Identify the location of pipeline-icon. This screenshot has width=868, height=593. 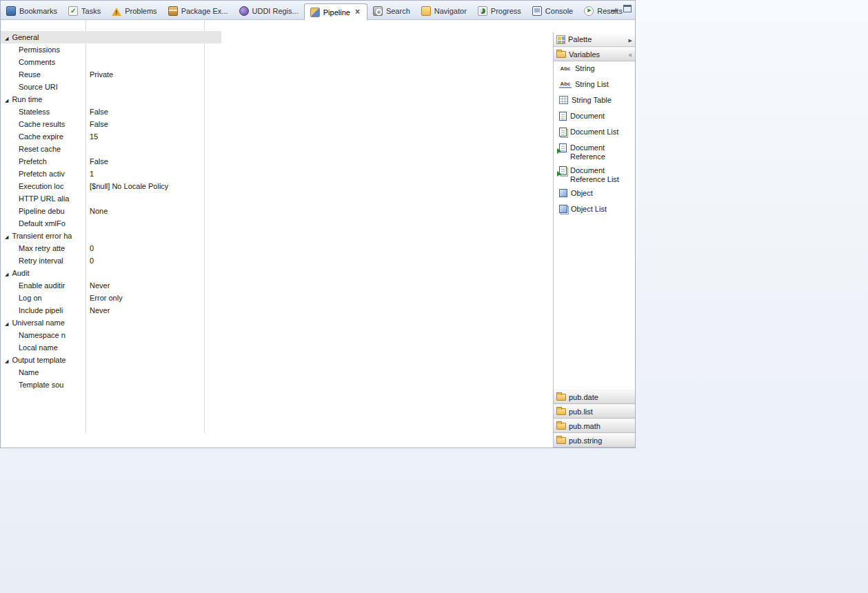
(315, 12).